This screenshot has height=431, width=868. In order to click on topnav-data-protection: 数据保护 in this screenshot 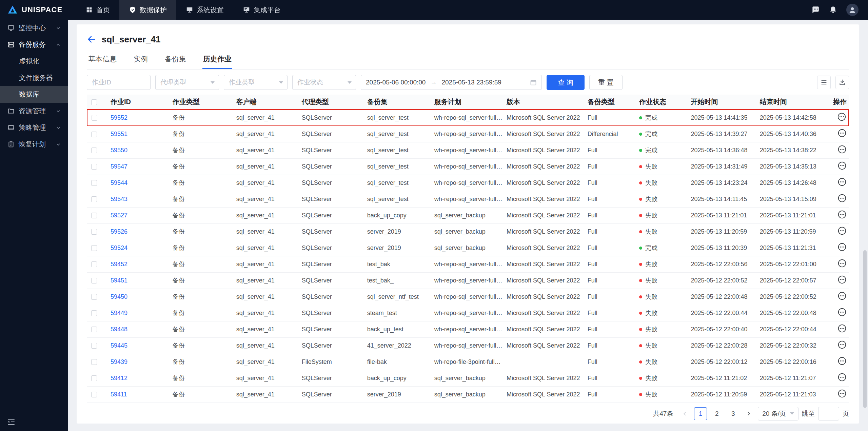, I will do `click(148, 10)`.